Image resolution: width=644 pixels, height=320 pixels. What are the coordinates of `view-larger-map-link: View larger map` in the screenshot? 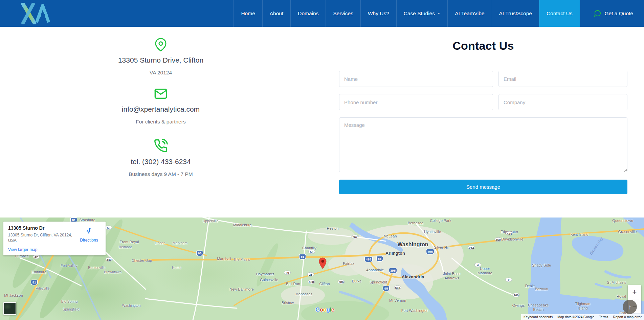 It's located at (42, 250).